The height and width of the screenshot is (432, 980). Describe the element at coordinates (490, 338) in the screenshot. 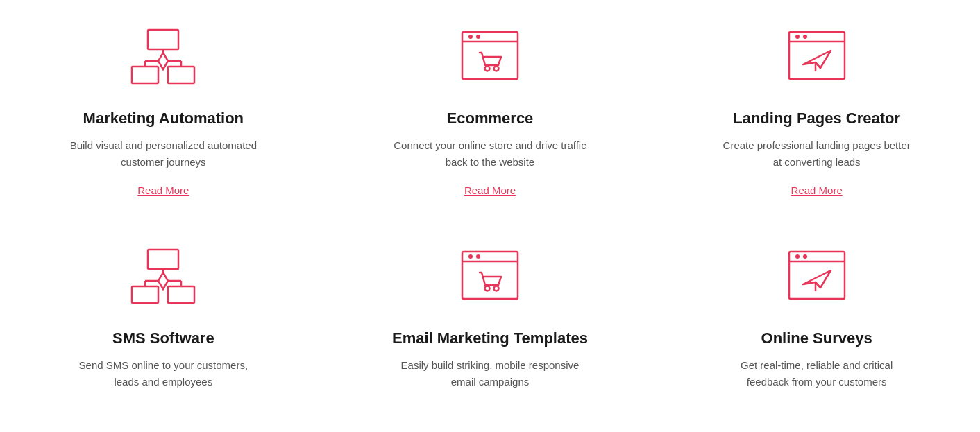

I see `card-title-email-templates: Email Marketing Templates` at that location.